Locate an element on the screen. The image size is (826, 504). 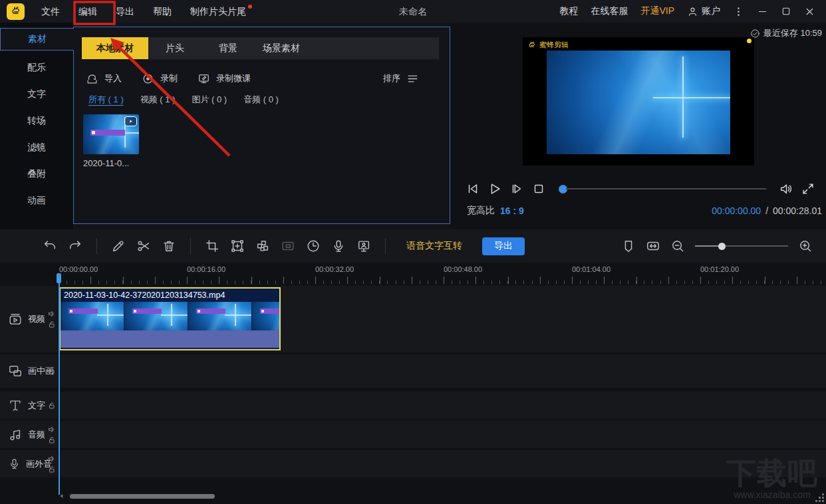
aspect-ratio-value: 16 : 9 is located at coordinates (512, 211).